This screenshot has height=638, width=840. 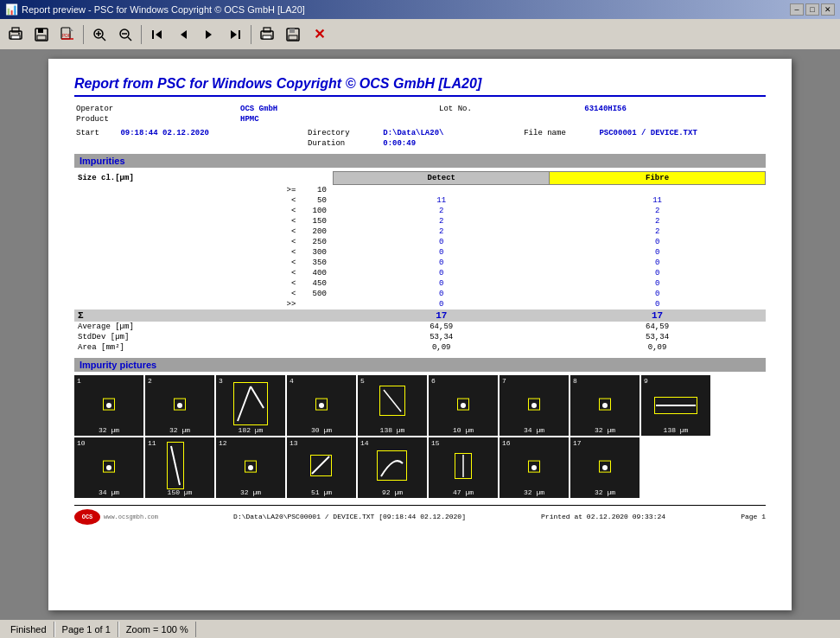 What do you see at coordinates (420, 221) in the screenshot?
I see `table-row: < 150 2 2` at bounding box center [420, 221].